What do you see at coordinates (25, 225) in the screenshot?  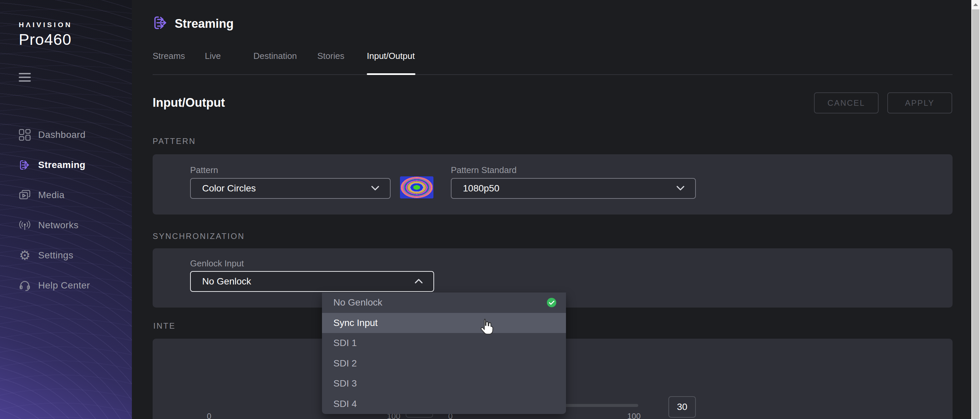 I see `networks-icon` at bounding box center [25, 225].